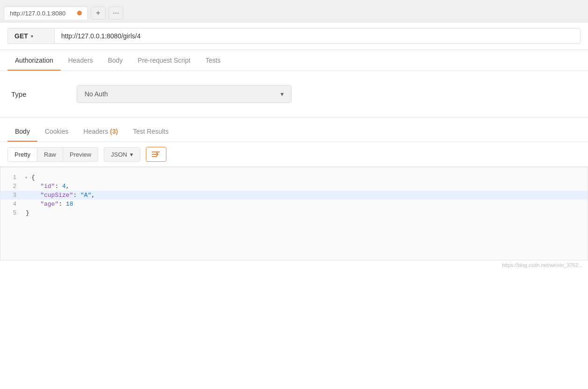 The image size is (588, 389). What do you see at coordinates (116, 13) in the screenshot?
I see `more-tabs-button: ···` at bounding box center [116, 13].